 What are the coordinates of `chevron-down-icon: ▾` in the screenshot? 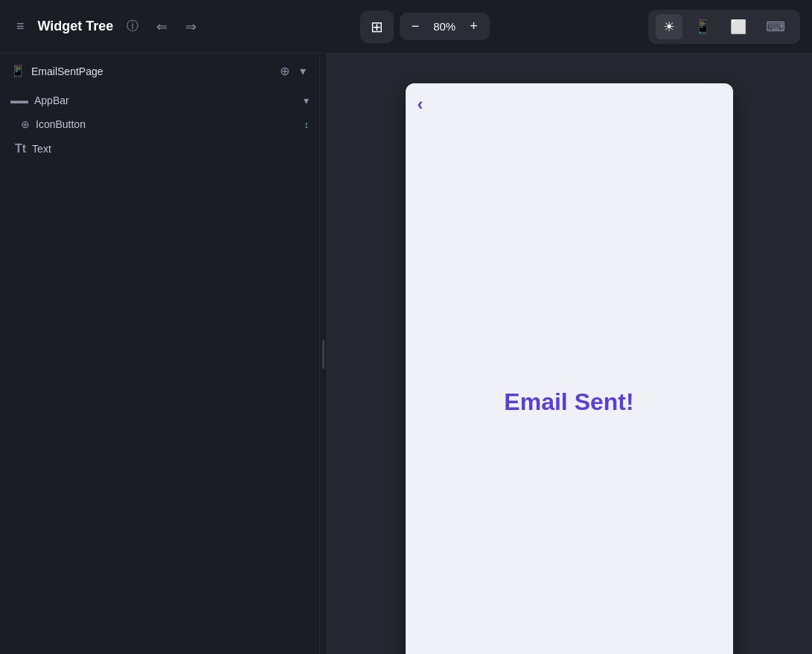 It's located at (303, 71).